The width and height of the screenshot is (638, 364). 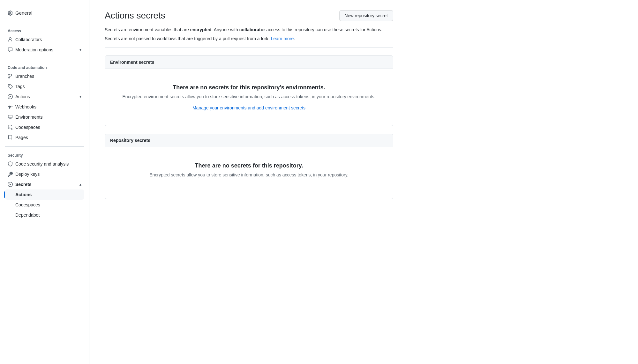 What do you see at coordinates (28, 205) in the screenshot?
I see `codespaces-sub-label: Codespaces` at bounding box center [28, 205].